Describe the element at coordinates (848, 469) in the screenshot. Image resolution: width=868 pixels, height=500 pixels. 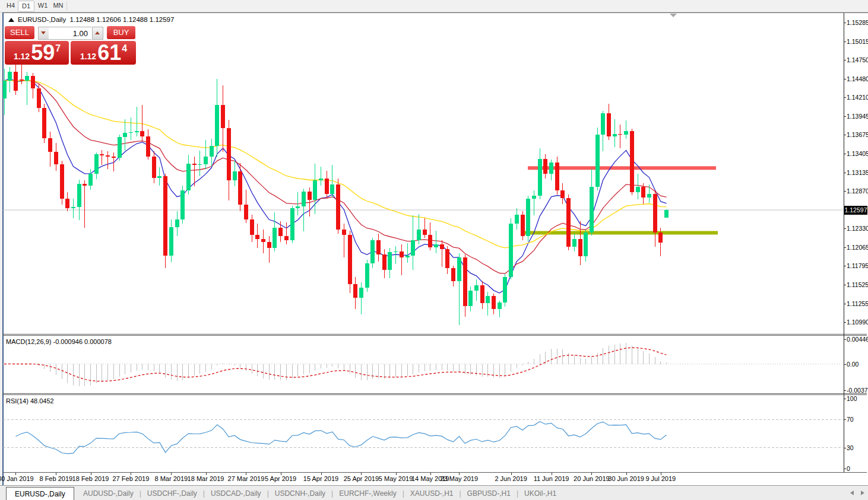
I see `rsi-axis-label: 0` at that location.